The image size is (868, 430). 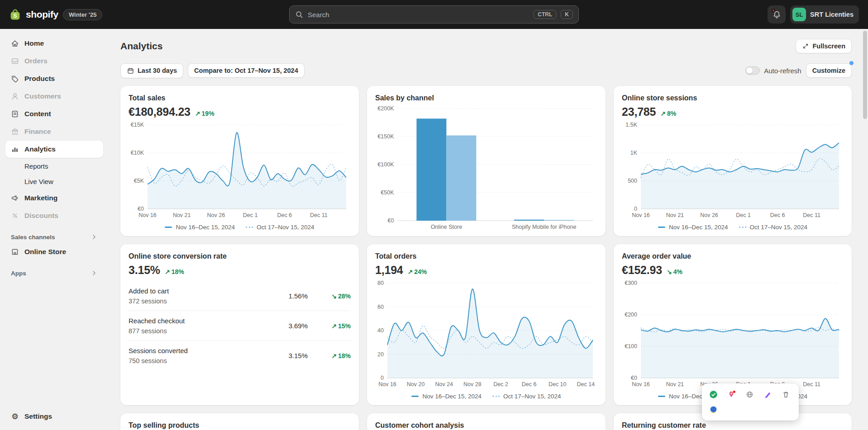 I want to click on svg-text: €50K, so click(x=387, y=193).